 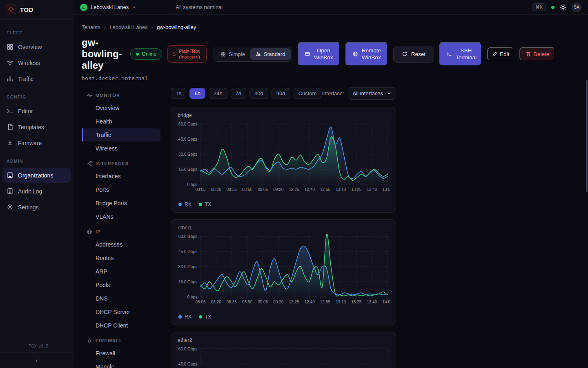 I want to click on time-range-90d: 90d, so click(x=281, y=93).